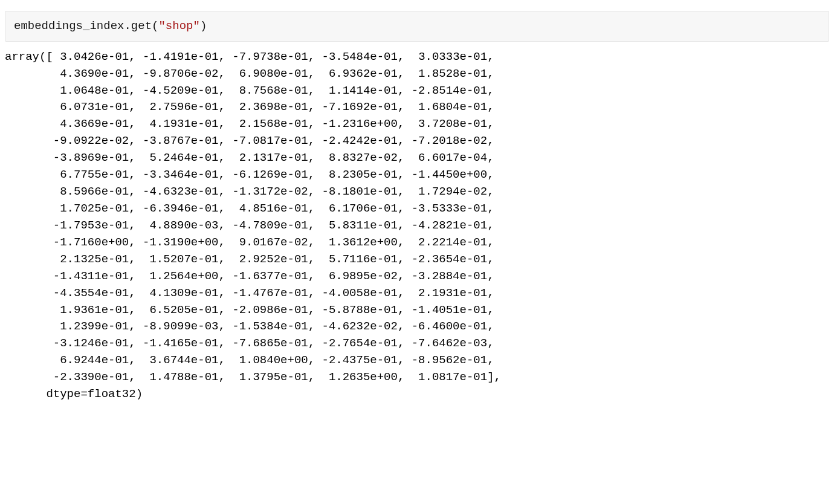  Describe the element at coordinates (141, 26) in the screenshot. I see `code-method: get` at that location.